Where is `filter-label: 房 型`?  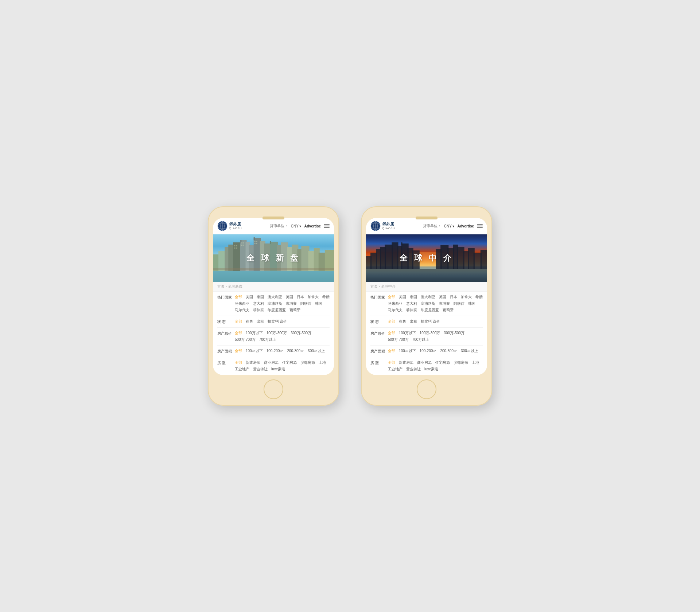
filter-label: 房 型 is located at coordinates (378, 363).